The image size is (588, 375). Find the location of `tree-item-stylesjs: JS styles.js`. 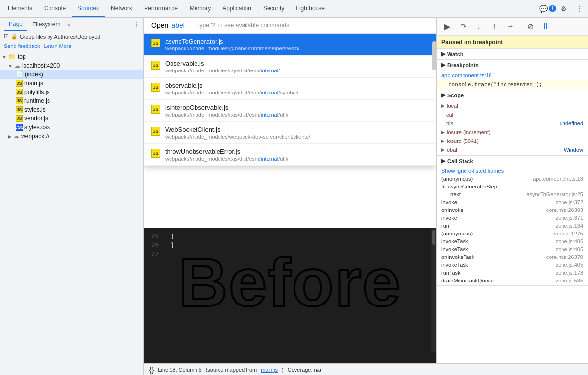

tree-item-stylesjs: JS styles.js is located at coordinates (72, 110).